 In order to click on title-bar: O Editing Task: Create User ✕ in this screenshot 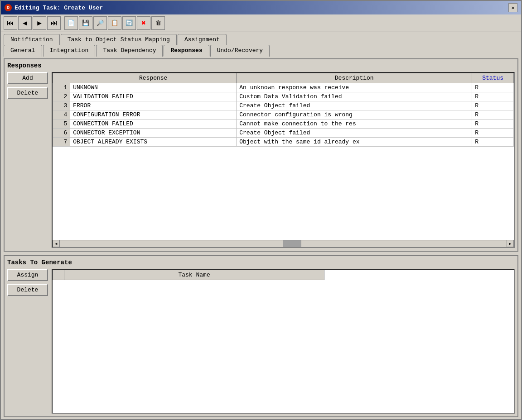, I will do `click(261, 8)`.